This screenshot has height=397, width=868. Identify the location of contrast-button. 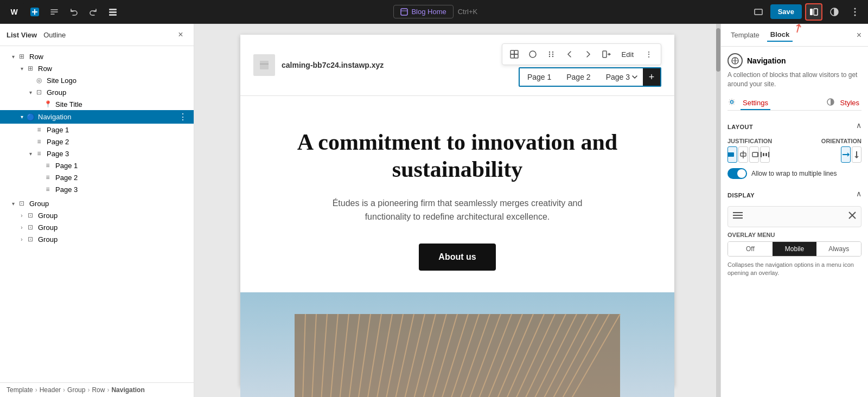
(834, 12).